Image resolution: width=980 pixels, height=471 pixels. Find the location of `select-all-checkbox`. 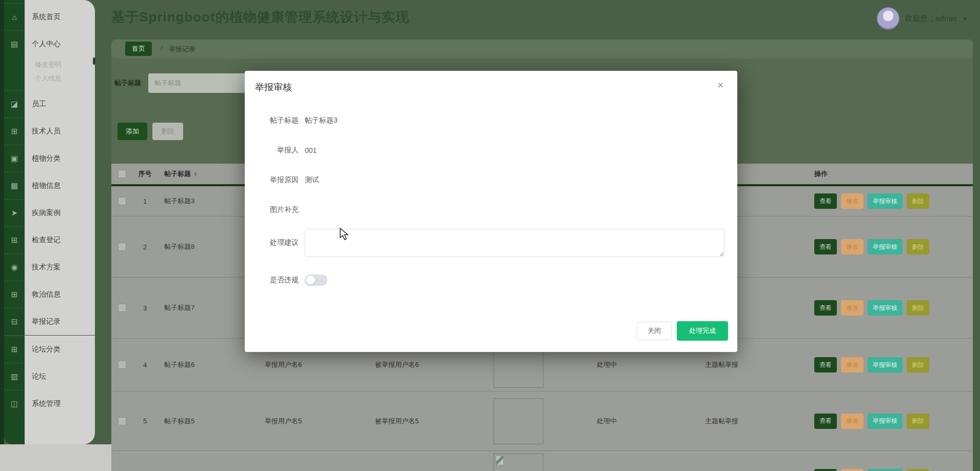

select-all-checkbox is located at coordinates (122, 174).